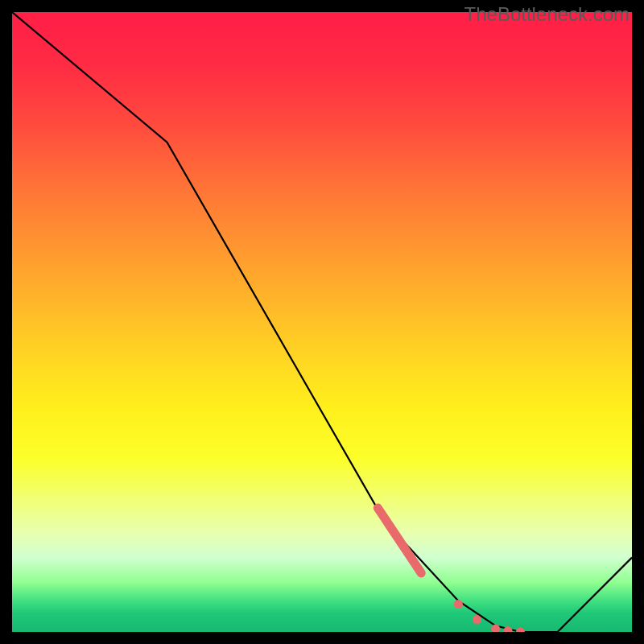  Describe the element at coordinates (547, 14) in the screenshot. I see `watermark-text: TheBottleneck.com` at that location.